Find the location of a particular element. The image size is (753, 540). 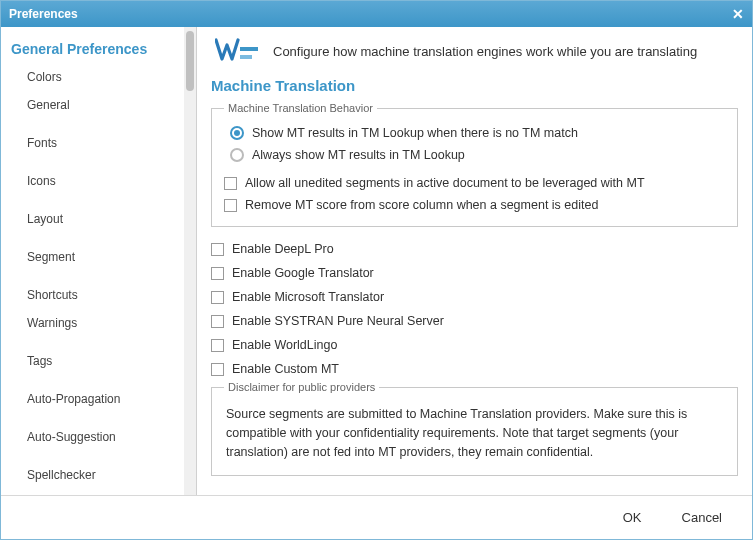

sidebar-item-warnings: Warnings is located at coordinates (92, 323).